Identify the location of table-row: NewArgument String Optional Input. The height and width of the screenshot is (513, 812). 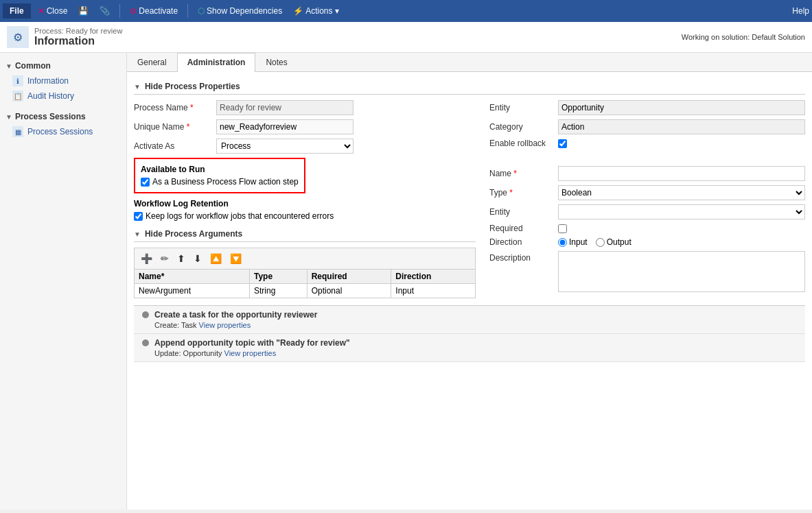
(305, 291).